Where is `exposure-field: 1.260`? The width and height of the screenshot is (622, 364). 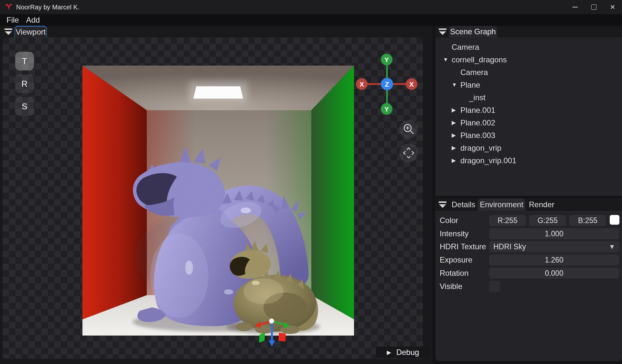
exposure-field: 1.260 is located at coordinates (554, 260).